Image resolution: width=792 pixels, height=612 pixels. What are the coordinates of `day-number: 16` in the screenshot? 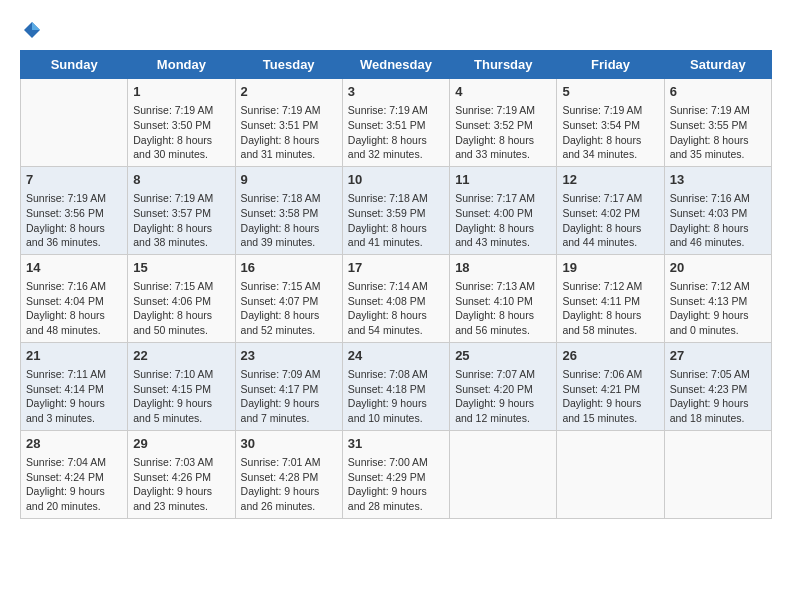 It's located at (289, 268).